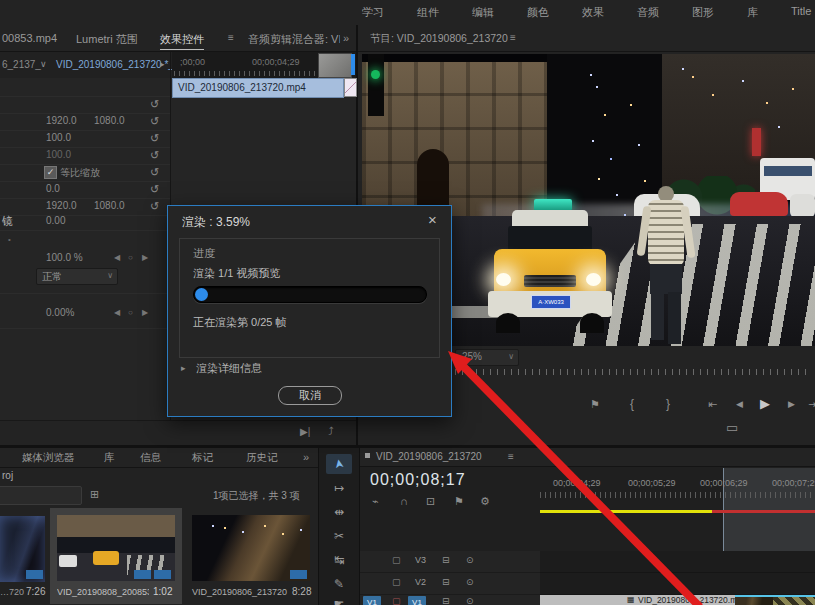  I want to click on tab-clip-00853: 00853.mp4, so click(30, 38).